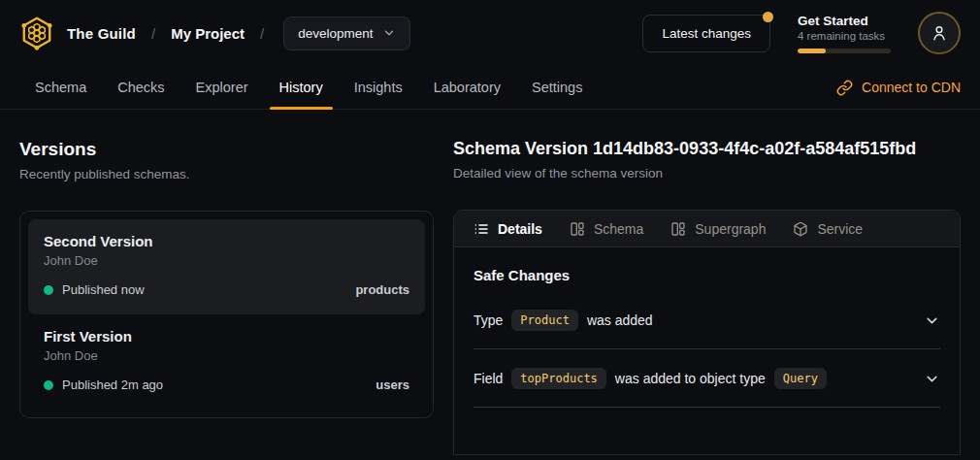  What do you see at coordinates (706, 349) in the screenshot?
I see `changes-list: TypeProductwas addedFieldtopProductswas …` at bounding box center [706, 349].